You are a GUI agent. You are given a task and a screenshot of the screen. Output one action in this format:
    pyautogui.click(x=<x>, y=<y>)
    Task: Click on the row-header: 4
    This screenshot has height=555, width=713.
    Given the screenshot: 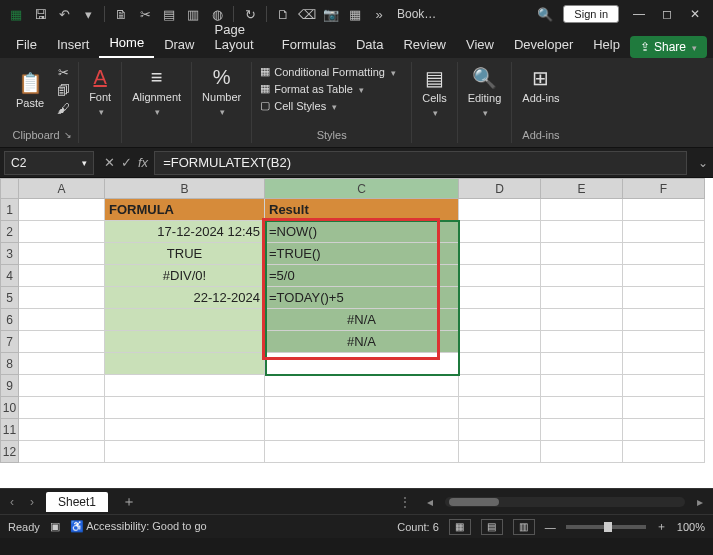 What is the action you would take?
    pyautogui.click(x=10, y=276)
    